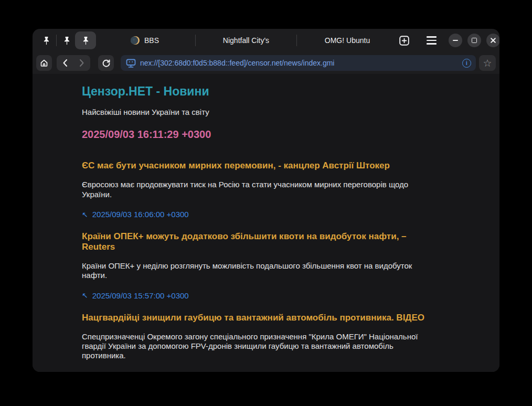 The image size is (532, 406). What do you see at coordinates (260, 190) in the screenshot?
I see `news-article-1: ЄС має бути учасником мирних перемовин, …` at bounding box center [260, 190].